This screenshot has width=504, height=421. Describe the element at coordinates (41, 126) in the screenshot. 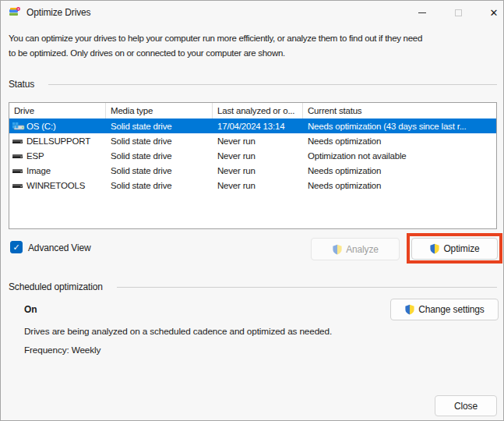

I see `drive-name: OS (C:)` at that location.